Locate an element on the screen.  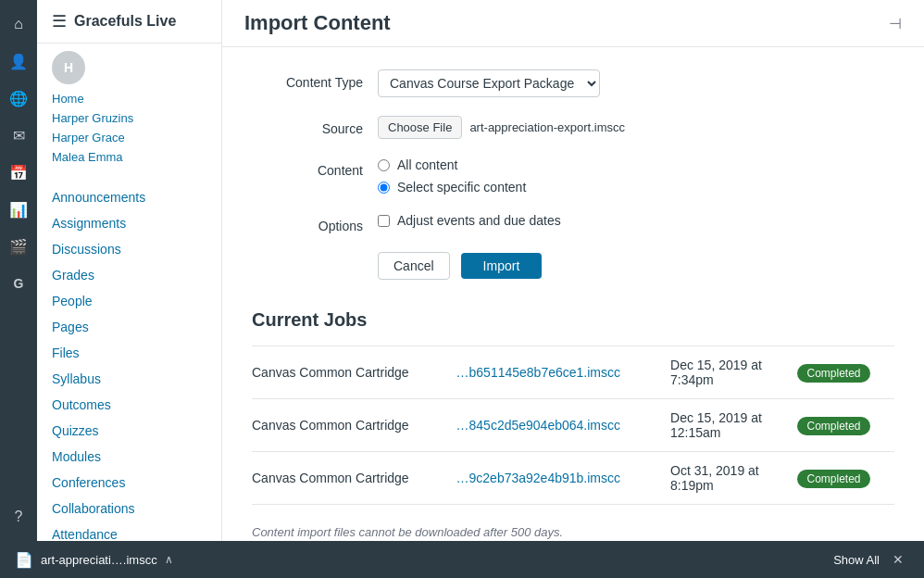
bottom-bar: 📄 art-appreciati….imscc ∧ Show All ✕ is located at coordinates (462, 559).